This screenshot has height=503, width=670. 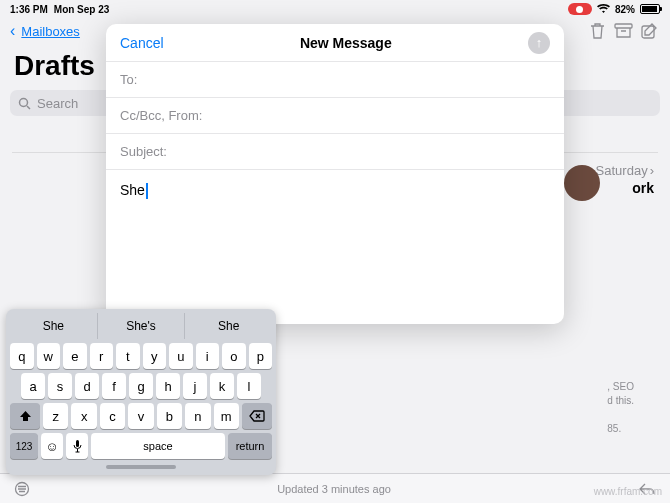 I want to click on key-b: b, so click(x=170, y=416).